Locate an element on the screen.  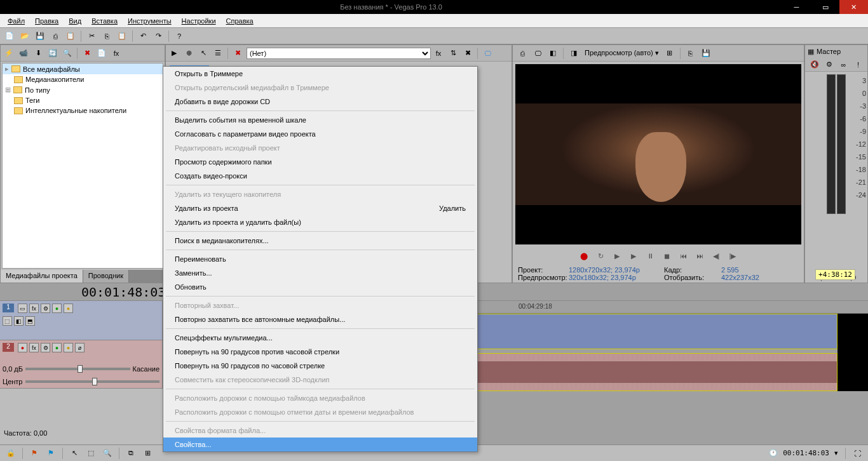
volume-fader is located at coordinates (78, 369).